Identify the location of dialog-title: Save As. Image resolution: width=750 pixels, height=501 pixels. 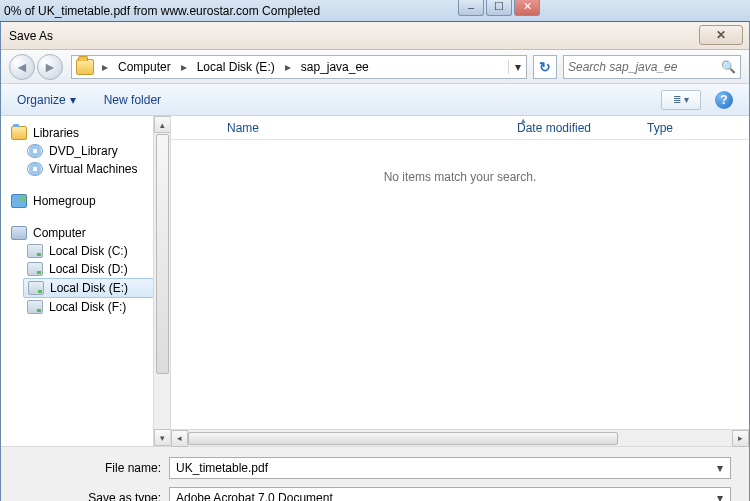
(31, 36).